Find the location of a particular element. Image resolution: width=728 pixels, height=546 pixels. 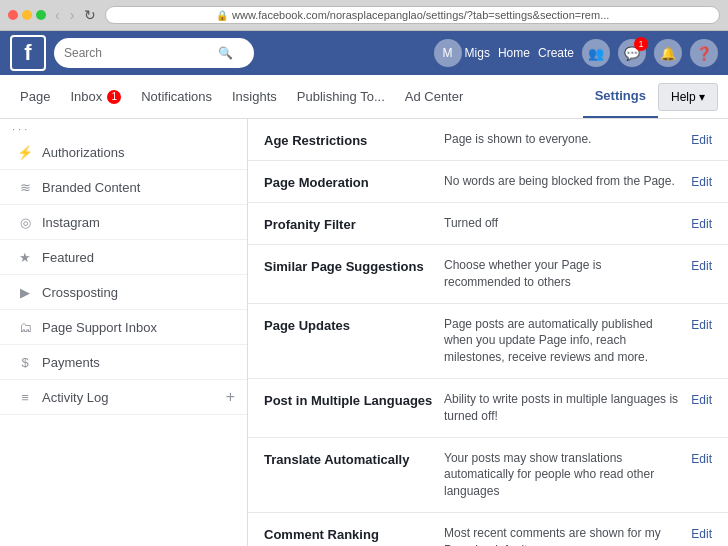

settings-row-multiple-languages: Post in Multiple Languages Ability to wr… is located at coordinates (488, 408).